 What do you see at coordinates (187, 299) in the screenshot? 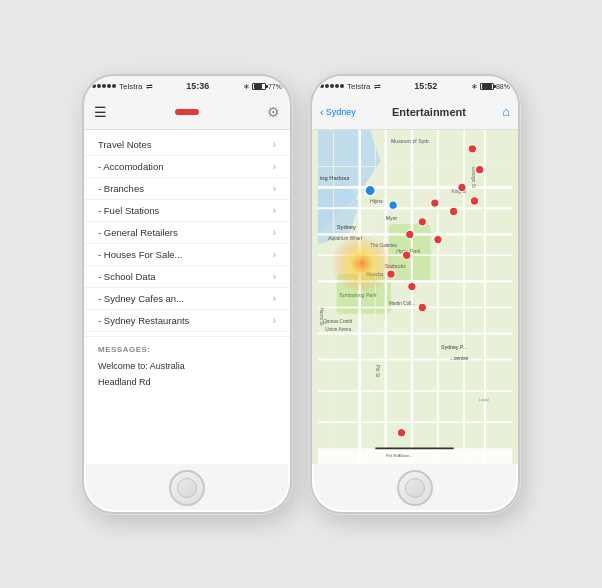
I see `menu-item-cafes: - Sydney Cafes an... ›` at bounding box center [187, 299].